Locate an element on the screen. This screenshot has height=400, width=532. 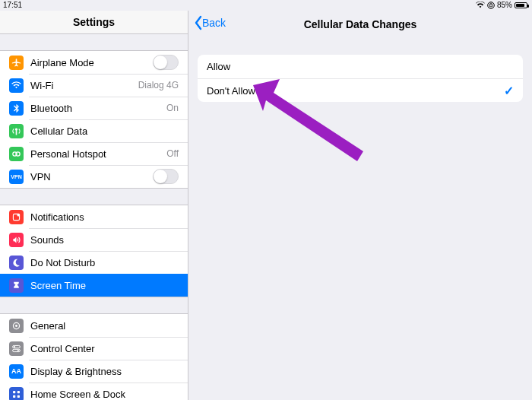
bluetooth-value: On is located at coordinates (173, 108).